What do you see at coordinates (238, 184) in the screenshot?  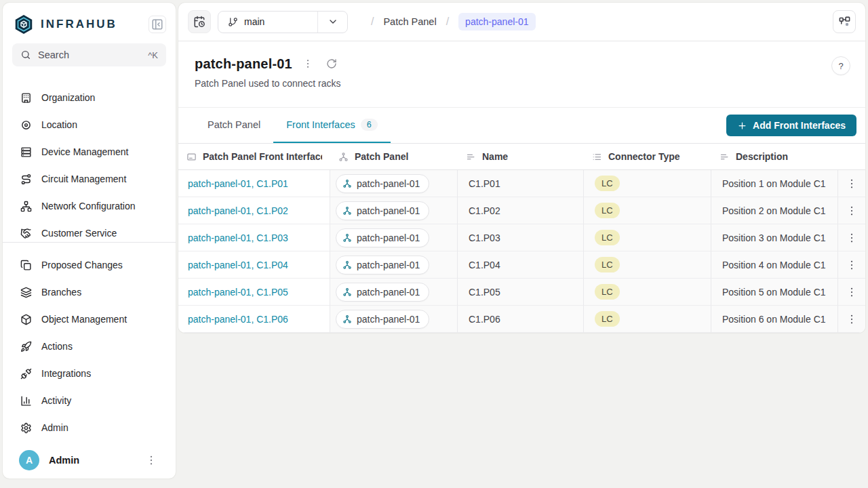 I see `interface-link: patch-panel-01, C1.P01` at bounding box center [238, 184].